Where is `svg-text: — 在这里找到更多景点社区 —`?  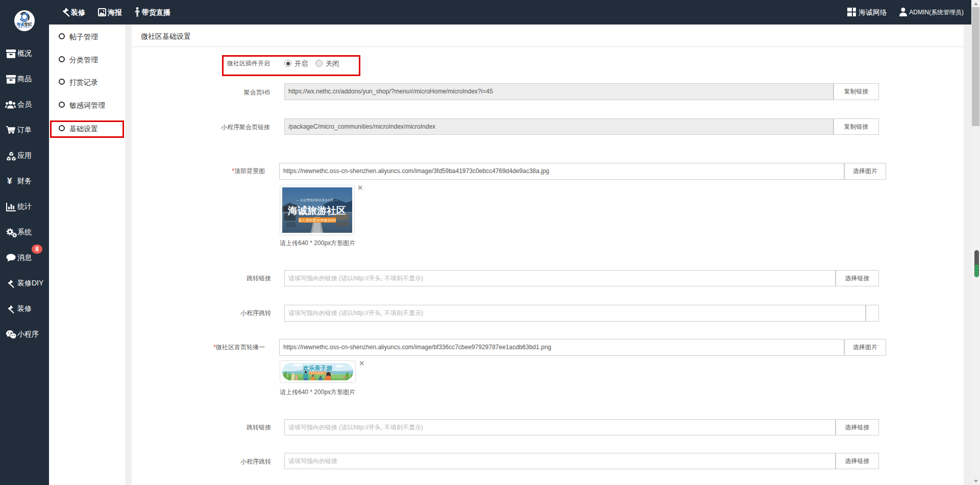 svg-text: — 在这里找到更多景点社区 — is located at coordinates (316, 200).